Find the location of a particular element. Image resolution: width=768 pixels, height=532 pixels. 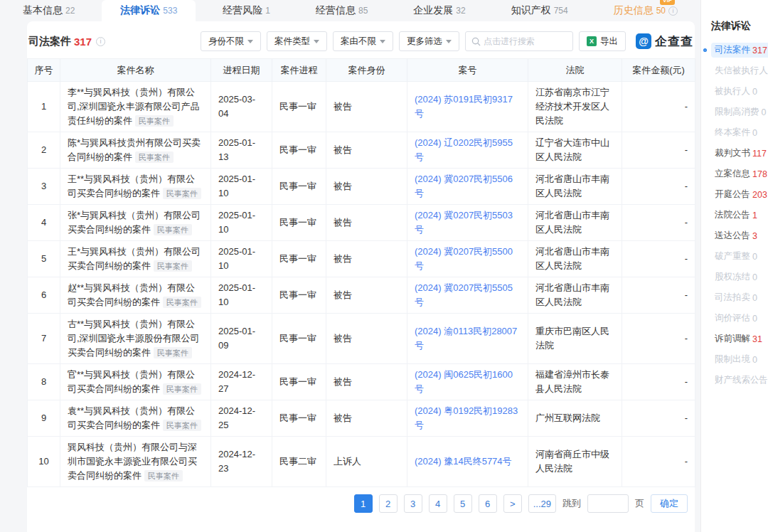

case-number-link: (2024) 冀0207民初5500号 is located at coordinates (464, 259).